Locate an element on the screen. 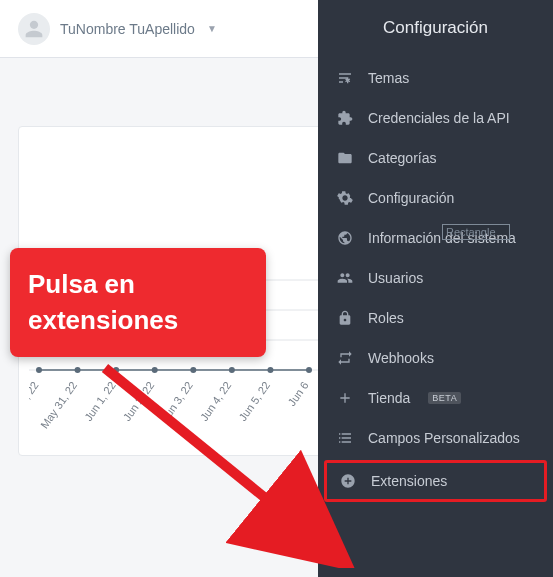  sidebar-item-tienda: TiendaBETA is located at coordinates (436, 398).